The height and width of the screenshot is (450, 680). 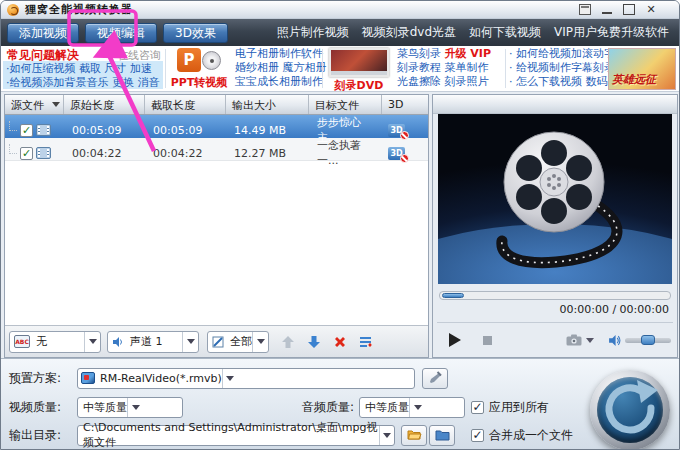 What do you see at coordinates (153, 342) in the screenshot?
I see `audio-track-dropdown: 声道 1` at bounding box center [153, 342].